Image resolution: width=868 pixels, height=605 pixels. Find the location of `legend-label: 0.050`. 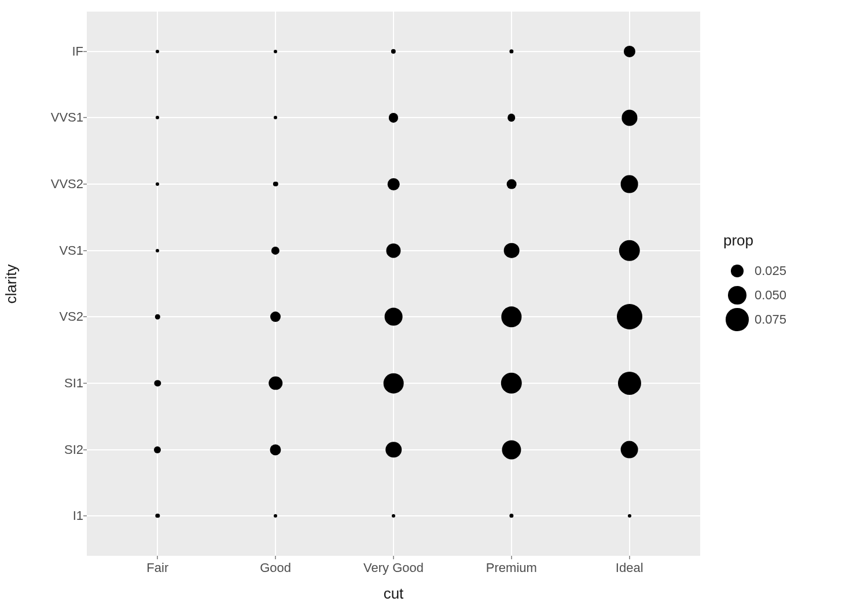

legend-label: 0.050 is located at coordinates (771, 295).